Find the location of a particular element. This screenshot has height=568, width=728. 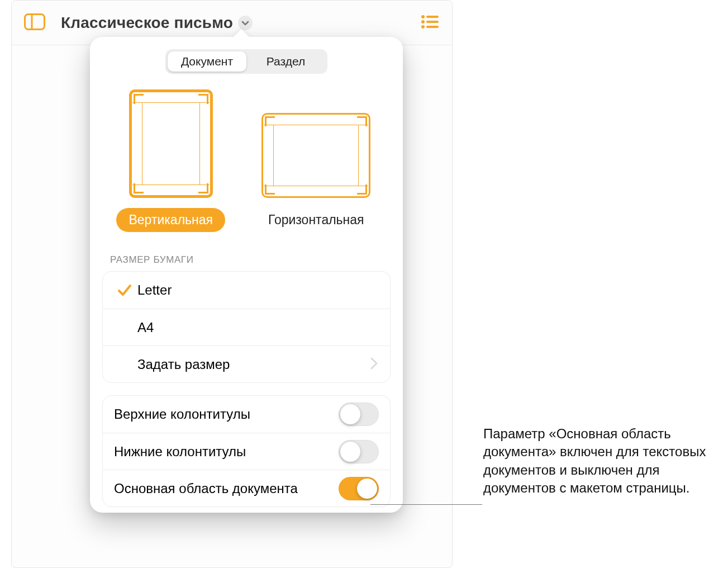

chevron-down-icon is located at coordinates (245, 23).